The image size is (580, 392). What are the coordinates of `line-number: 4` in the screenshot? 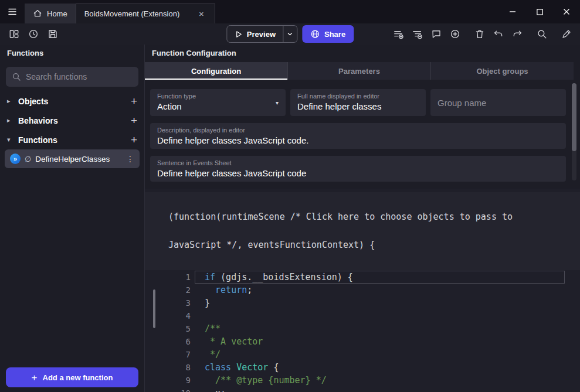 It's located at (168, 316).